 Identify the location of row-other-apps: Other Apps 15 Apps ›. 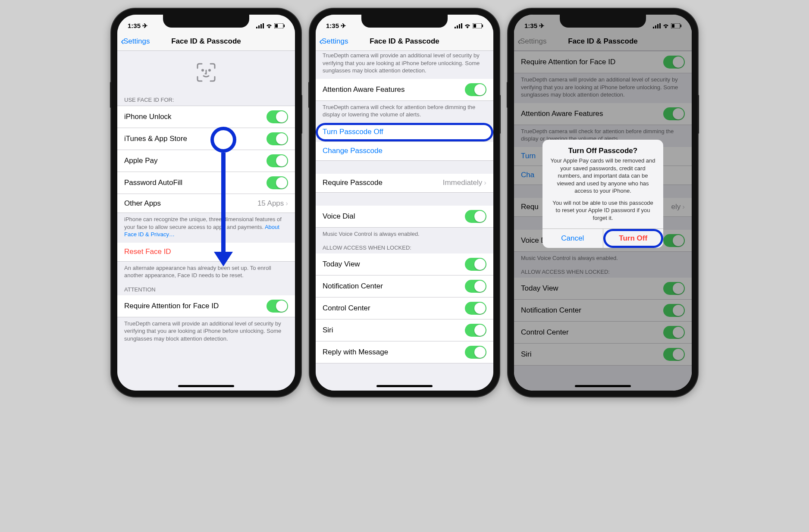
(206, 203).